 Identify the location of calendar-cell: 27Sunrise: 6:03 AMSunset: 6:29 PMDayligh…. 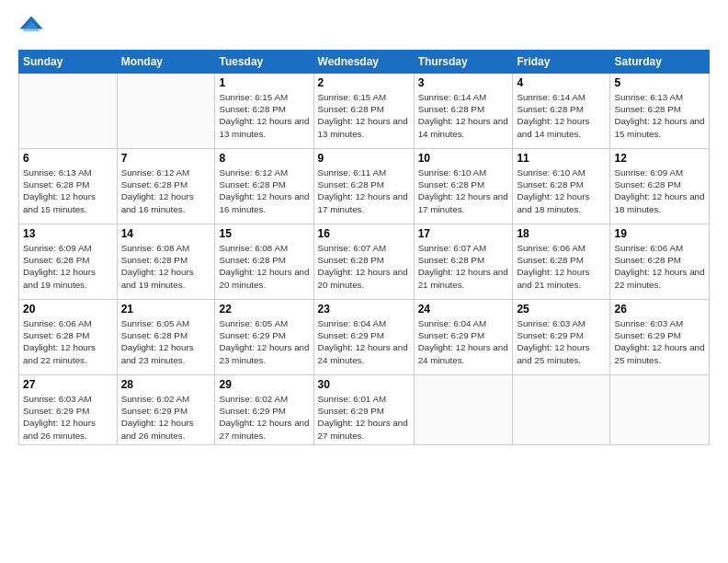
(68, 410).